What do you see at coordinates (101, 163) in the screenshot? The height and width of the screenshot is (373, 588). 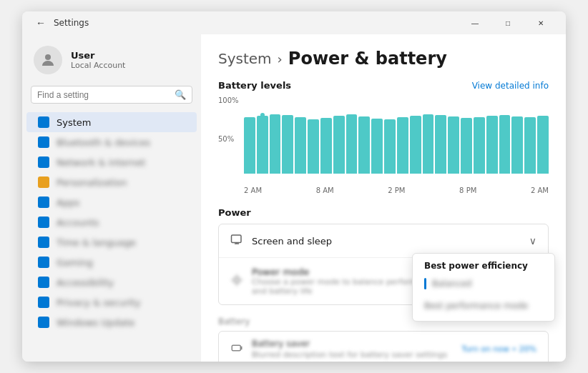 I see `sidebar-label-network: Network & internet` at bounding box center [101, 163].